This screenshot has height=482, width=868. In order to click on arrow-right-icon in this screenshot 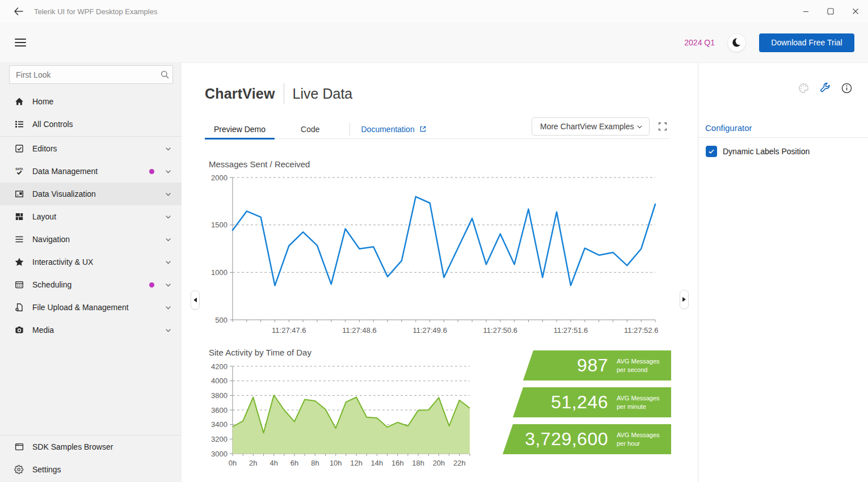, I will do `click(684, 299)`.